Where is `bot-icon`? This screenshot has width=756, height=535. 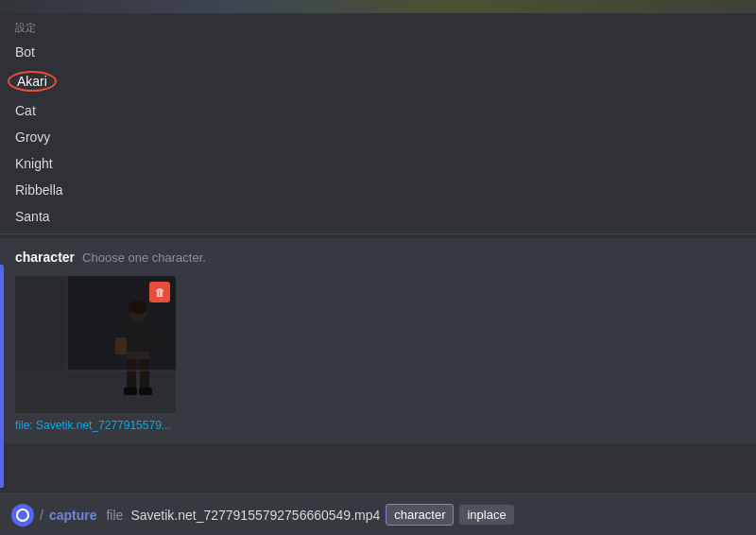 bot-icon is located at coordinates (23, 515).